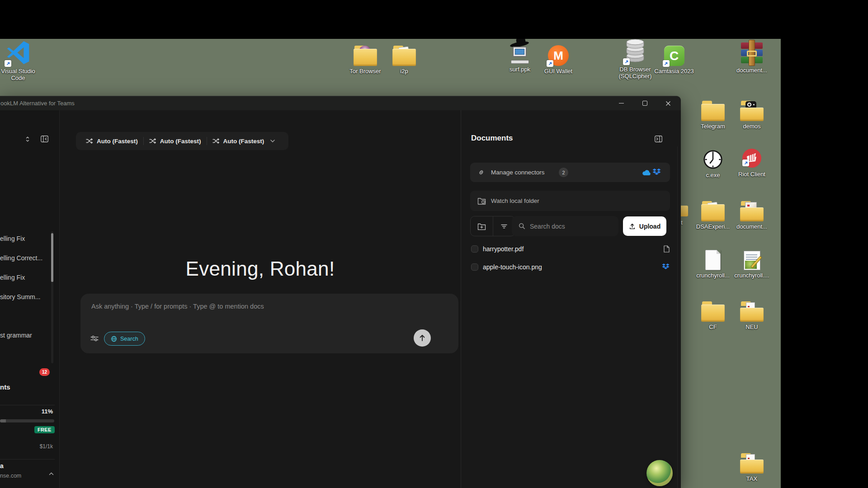 Image resolution: width=868 pixels, height=488 pixels. I want to click on desktop-icon-camtasia: C Camtasia 2023, so click(674, 58).